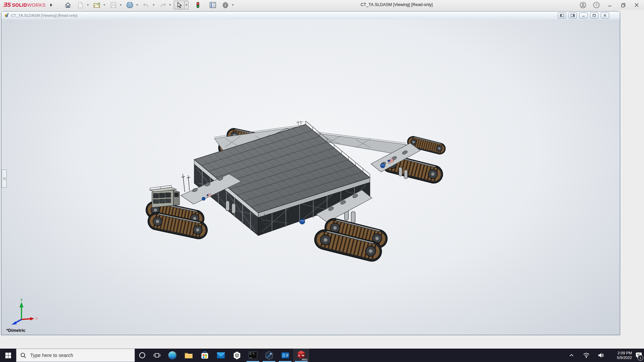 Image resolution: width=644 pixels, height=362 pixels. Describe the element at coordinates (170, 191) in the screenshot. I see `operator-cab` at that location.